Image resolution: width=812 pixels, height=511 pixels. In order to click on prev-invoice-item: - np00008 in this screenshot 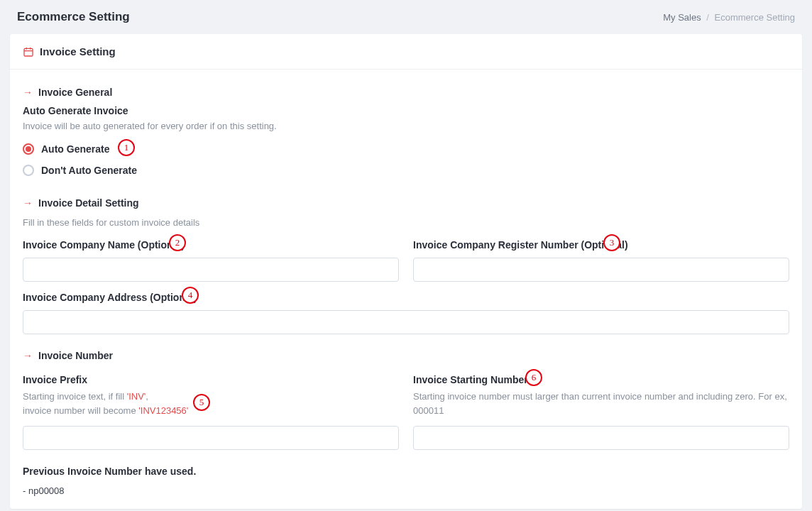, I will do `click(406, 491)`.